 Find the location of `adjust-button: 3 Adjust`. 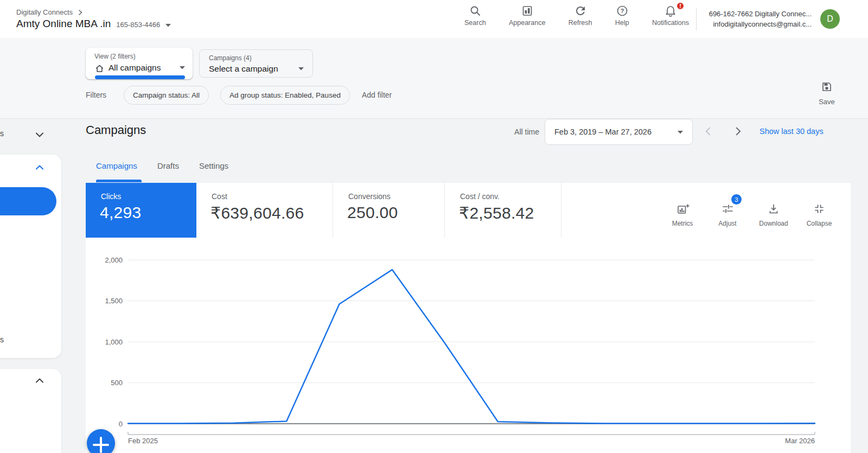

adjust-button: 3 Adjust is located at coordinates (727, 216).